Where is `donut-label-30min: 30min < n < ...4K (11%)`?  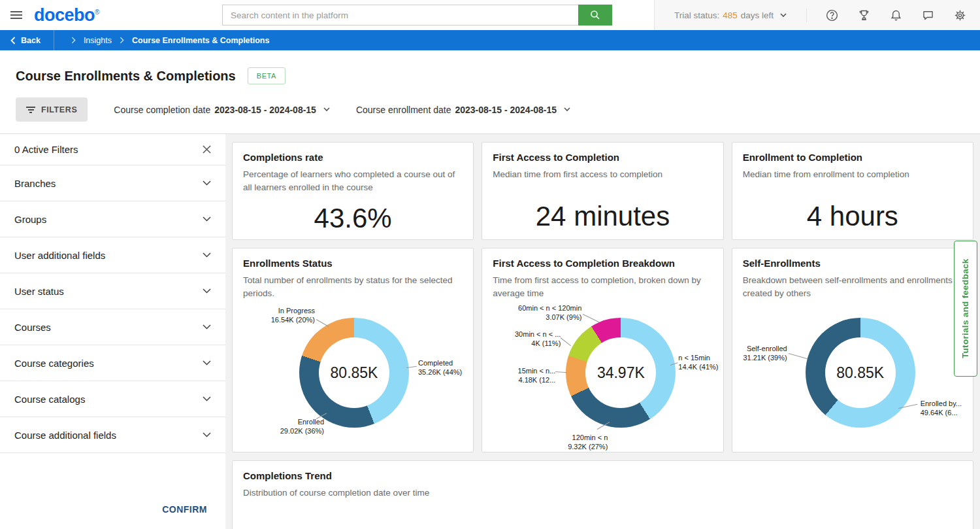 donut-label-30min: 30min < n < ...4K (11%) is located at coordinates (527, 339).